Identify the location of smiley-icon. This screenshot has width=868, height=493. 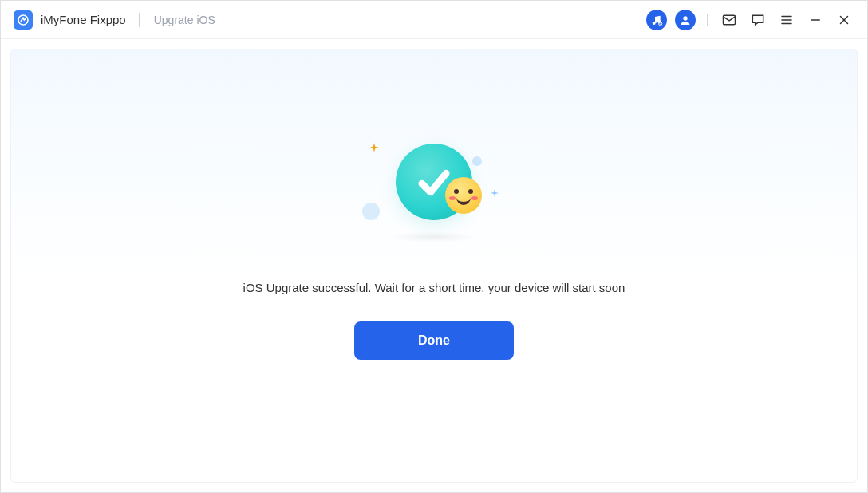
(464, 195).